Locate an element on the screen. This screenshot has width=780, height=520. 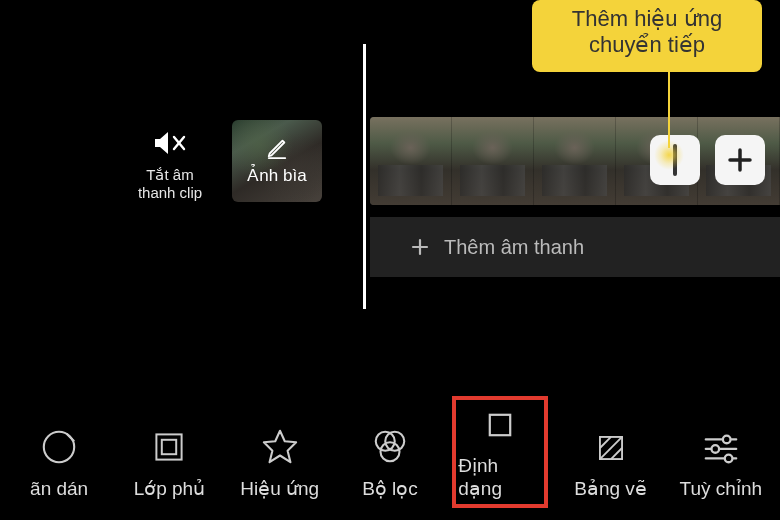
transition-tooltip: Thêm hiệu ứng chuyển tiếp is located at coordinates (647, 36).